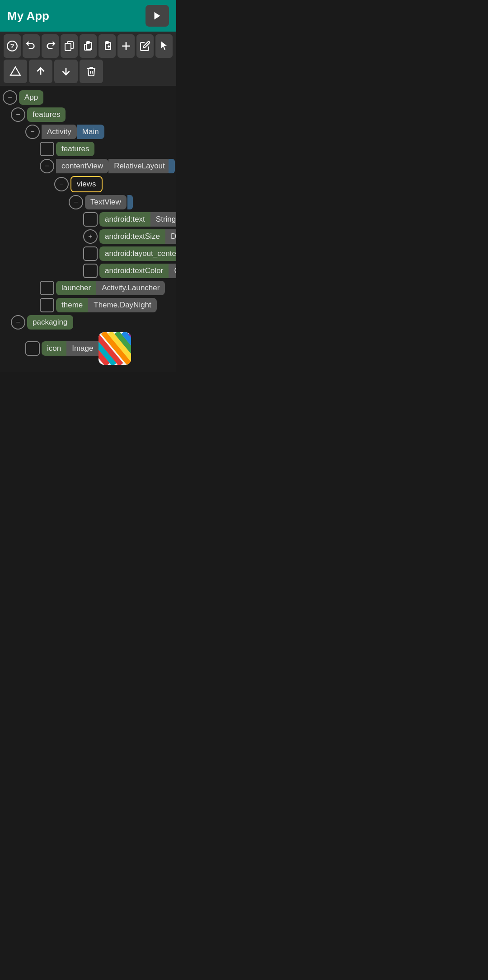  Describe the element at coordinates (88, 229) in the screenshot. I see `tree-view: App features Activity Main features cont…` at that location.